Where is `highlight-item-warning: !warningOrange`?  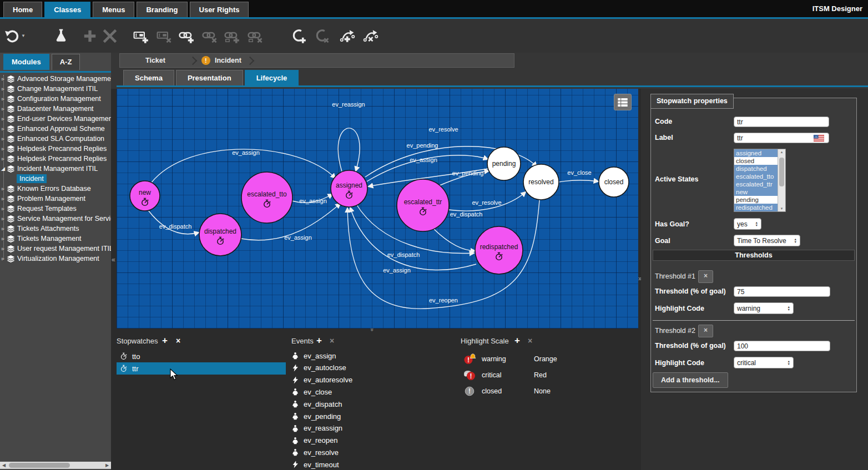 highlight-item-warning: !warningOrange is located at coordinates (511, 359).